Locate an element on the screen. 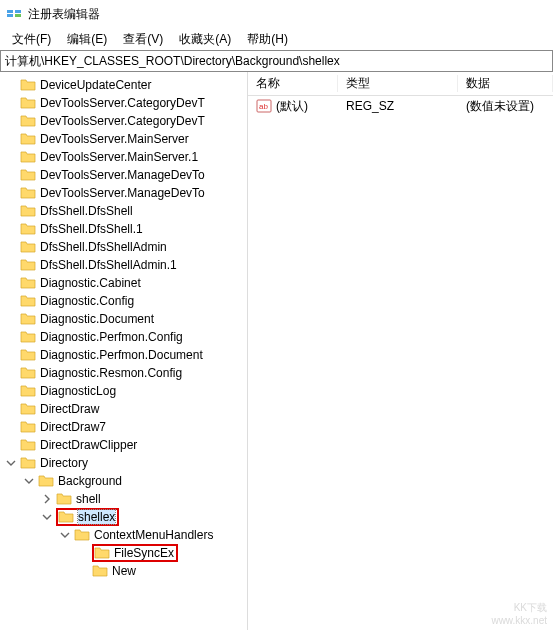 The height and width of the screenshot is (630, 553). tree-node-label: DiagnosticLog is located at coordinates (78, 391).